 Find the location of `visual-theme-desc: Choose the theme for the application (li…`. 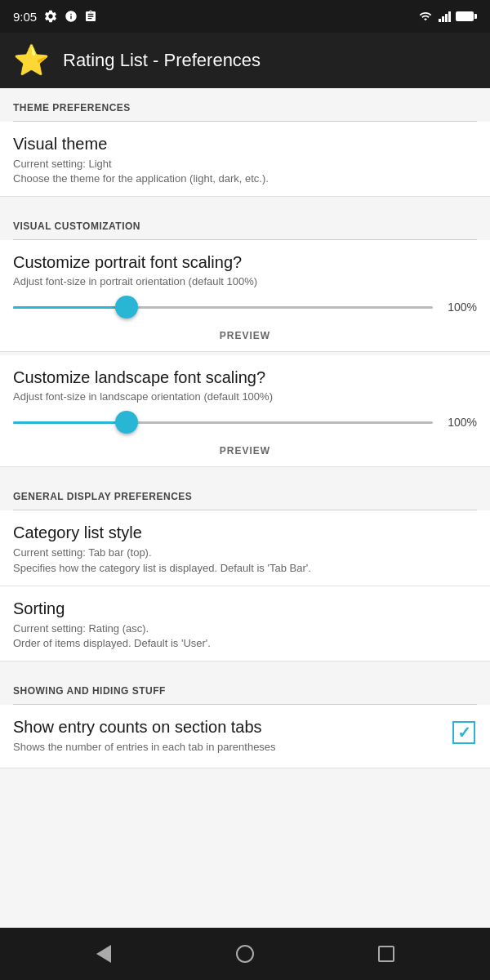

visual-theme-desc: Choose the theme for the application (li… is located at coordinates (245, 179).